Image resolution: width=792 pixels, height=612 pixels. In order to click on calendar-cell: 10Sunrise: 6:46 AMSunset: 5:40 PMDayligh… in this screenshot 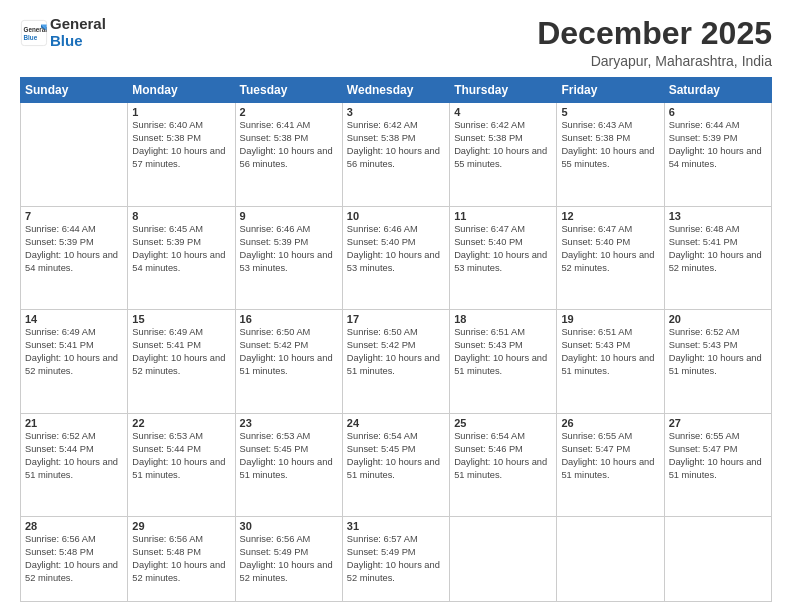, I will do `click(396, 258)`.